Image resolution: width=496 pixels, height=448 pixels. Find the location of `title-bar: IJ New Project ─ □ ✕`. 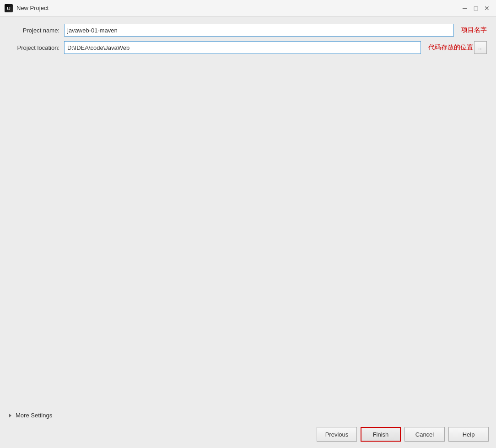

title-bar: IJ New Project ─ □ ✕ is located at coordinates (248, 8).